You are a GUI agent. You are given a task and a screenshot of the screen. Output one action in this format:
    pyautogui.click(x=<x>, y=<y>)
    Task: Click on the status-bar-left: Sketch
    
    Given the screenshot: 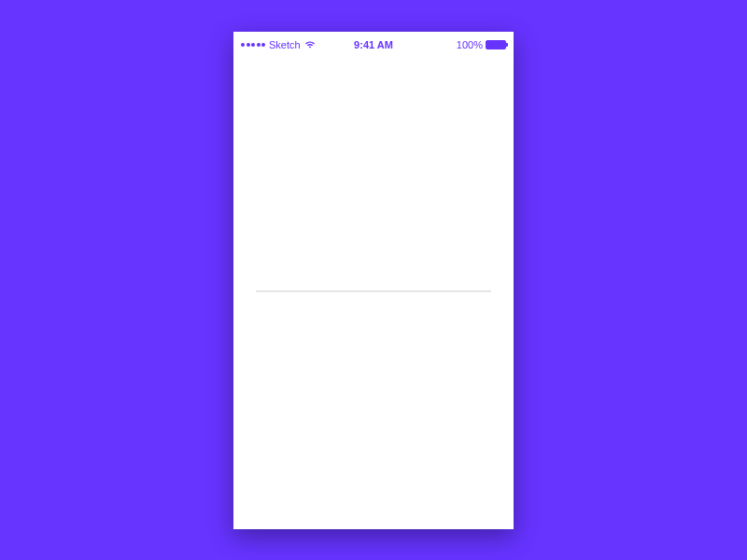 What is the action you would take?
    pyautogui.click(x=278, y=45)
    